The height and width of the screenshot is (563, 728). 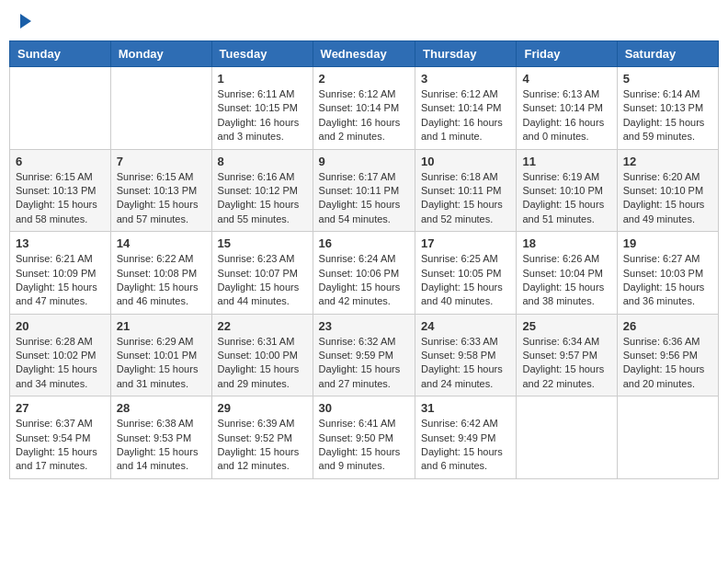 I want to click on day-number: 1, so click(x=263, y=79).